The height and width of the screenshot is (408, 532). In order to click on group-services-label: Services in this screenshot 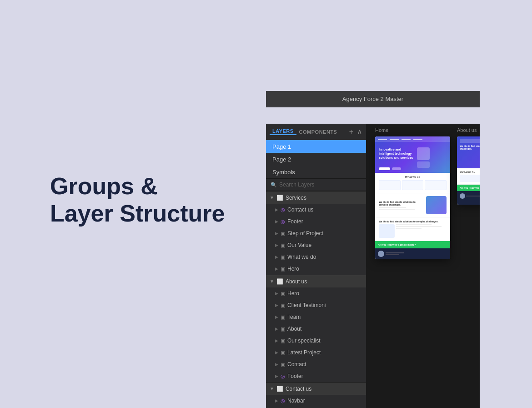, I will do `click(296, 198)`.